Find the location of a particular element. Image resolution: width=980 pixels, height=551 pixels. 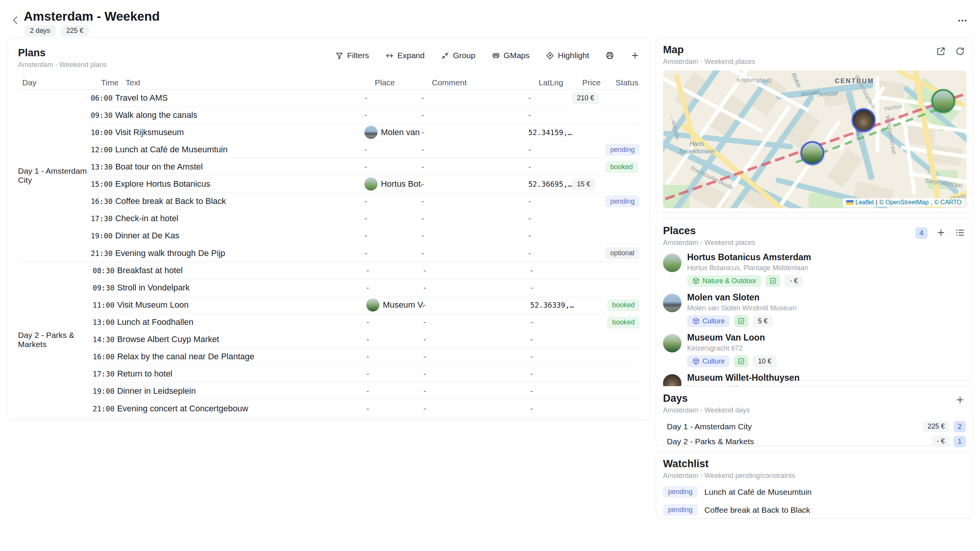

plan-row: 08:30Breakfast at hotel--- is located at coordinates (366, 271).